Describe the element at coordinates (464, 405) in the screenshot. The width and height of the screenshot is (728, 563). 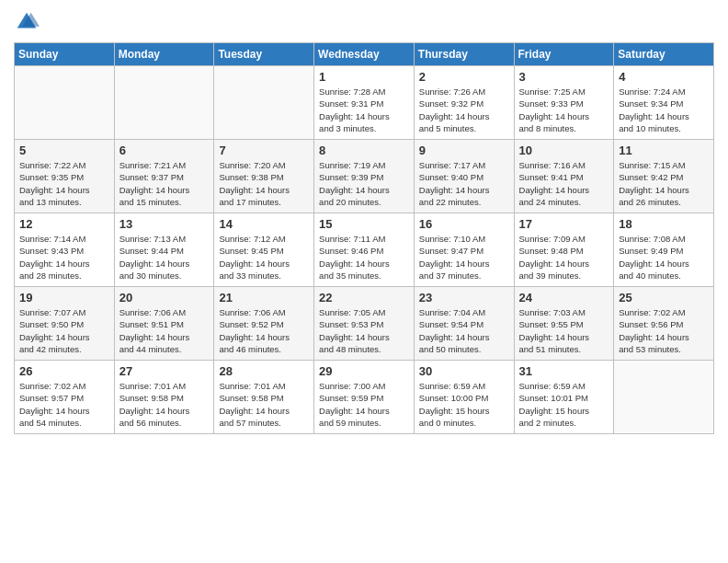
I see `day-info: Sunrise: 6:59 AM Sunset: 10:00 PM Daylig…` at that location.